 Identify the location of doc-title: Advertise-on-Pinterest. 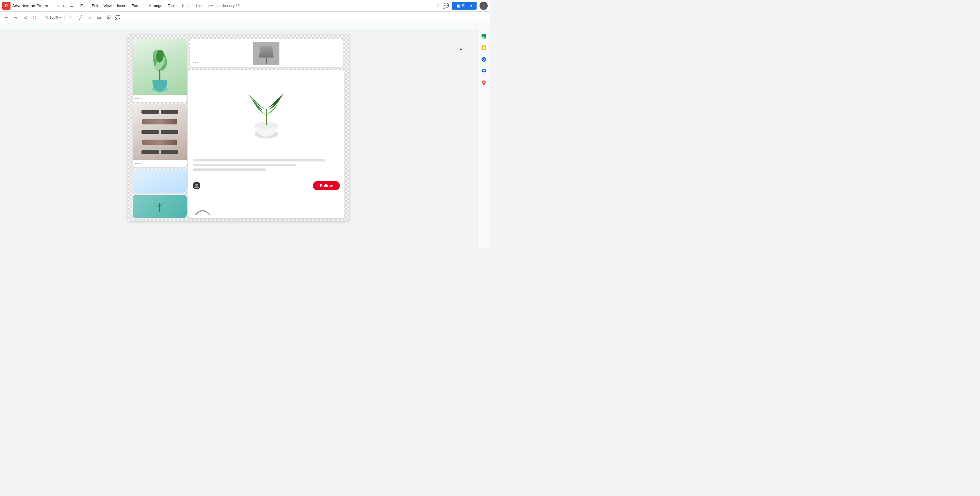
(33, 6).